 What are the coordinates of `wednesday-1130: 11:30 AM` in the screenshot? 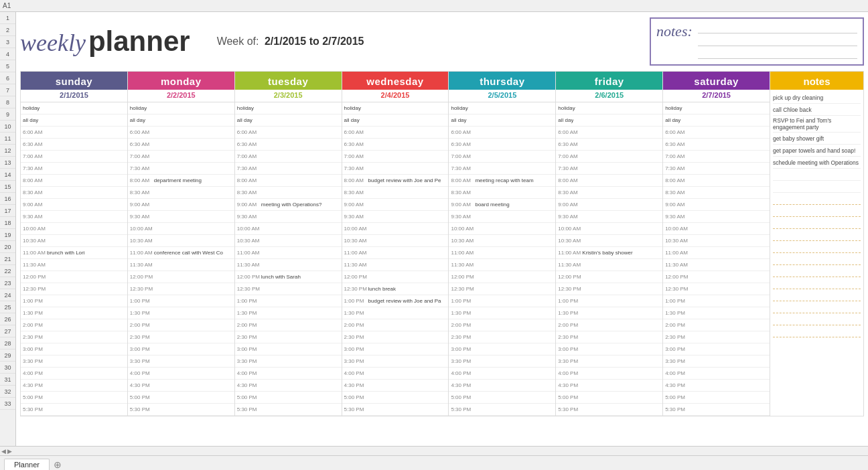 It's located at (395, 265).